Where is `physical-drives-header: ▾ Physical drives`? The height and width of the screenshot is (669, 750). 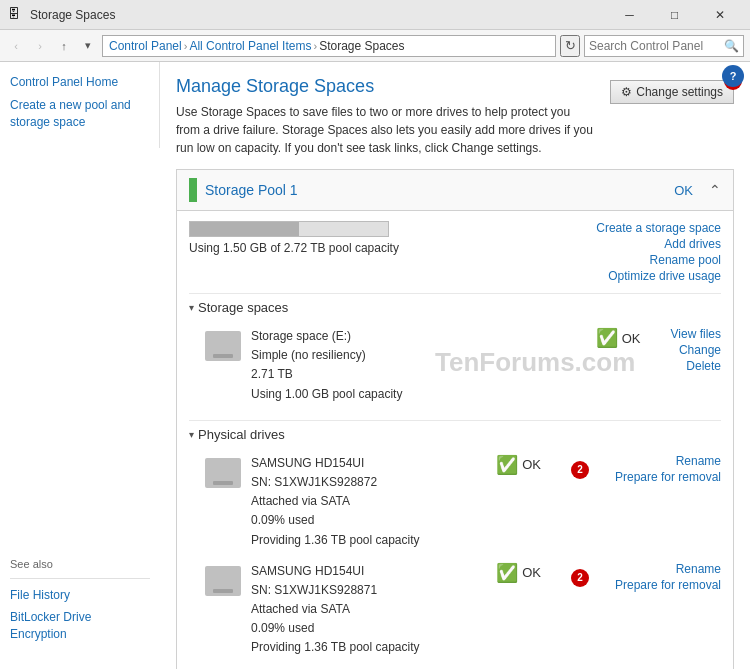 physical-drives-header: ▾ Physical drives is located at coordinates (455, 434).